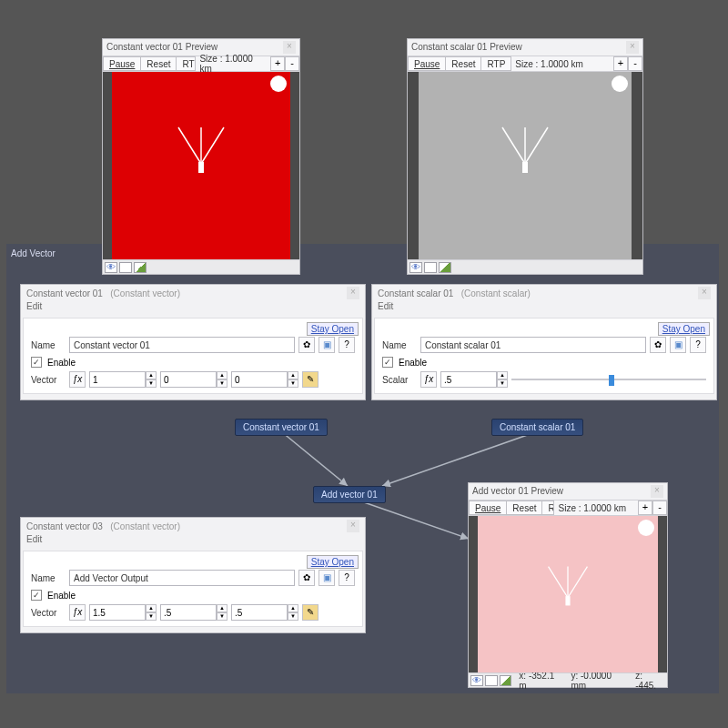  What do you see at coordinates (48, 380) in the screenshot?
I see `vector-label: Vector` at bounding box center [48, 380].